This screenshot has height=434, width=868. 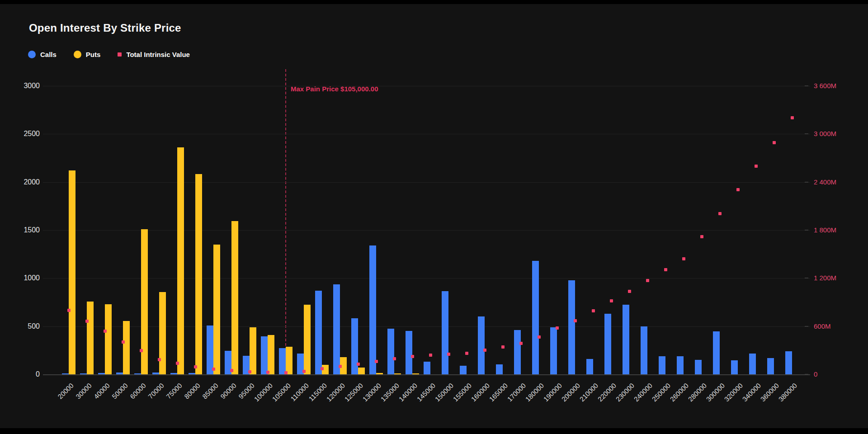 What do you see at coordinates (516, 392) in the screenshot?
I see `x-tick-label: 170000` at bounding box center [516, 392].